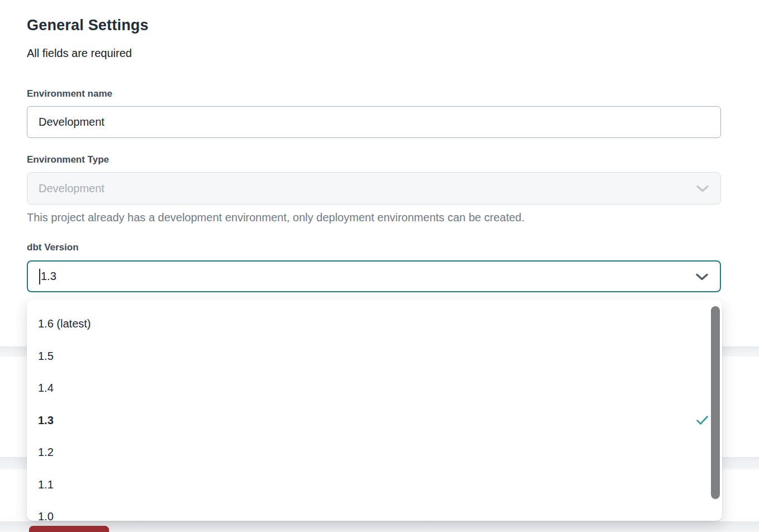 The height and width of the screenshot is (532, 759). What do you see at coordinates (276, 218) in the screenshot?
I see `environment-type-help-text: This project already has a development e…` at bounding box center [276, 218].